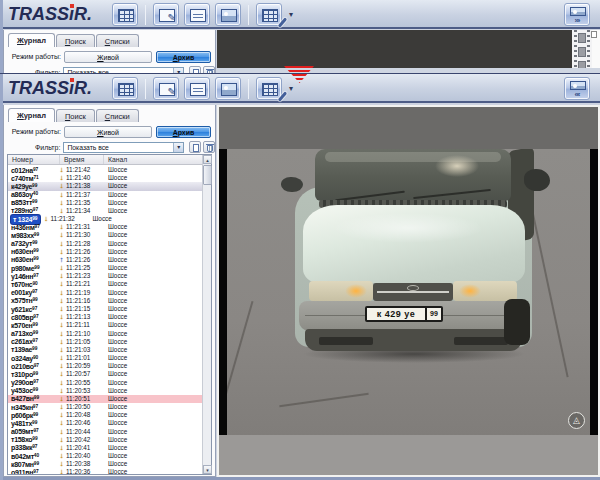  Describe the element at coordinates (85, 407) in the screenshot. I see `detection-time: 11:20:50` at that location.